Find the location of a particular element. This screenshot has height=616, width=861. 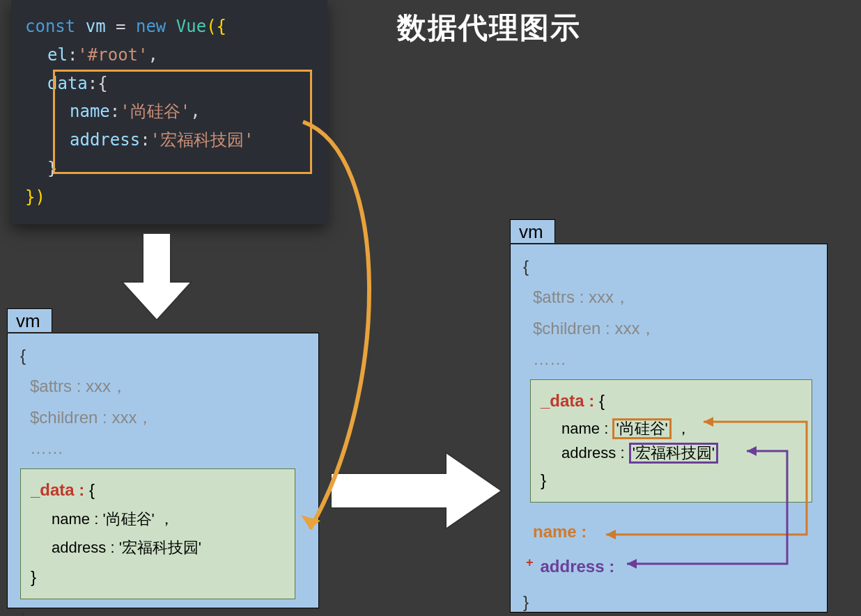

str-address: '宏福科技园' is located at coordinates (202, 140).